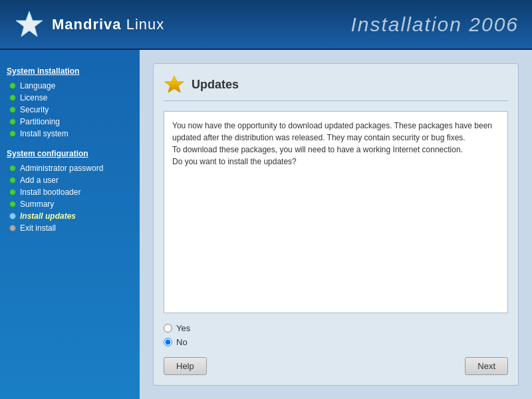 The image size is (532, 399). What do you see at coordinates (44, 134) in the screenshot?
I see `sidebar-label-install-system: Install system` at bounding box center [44, 134].